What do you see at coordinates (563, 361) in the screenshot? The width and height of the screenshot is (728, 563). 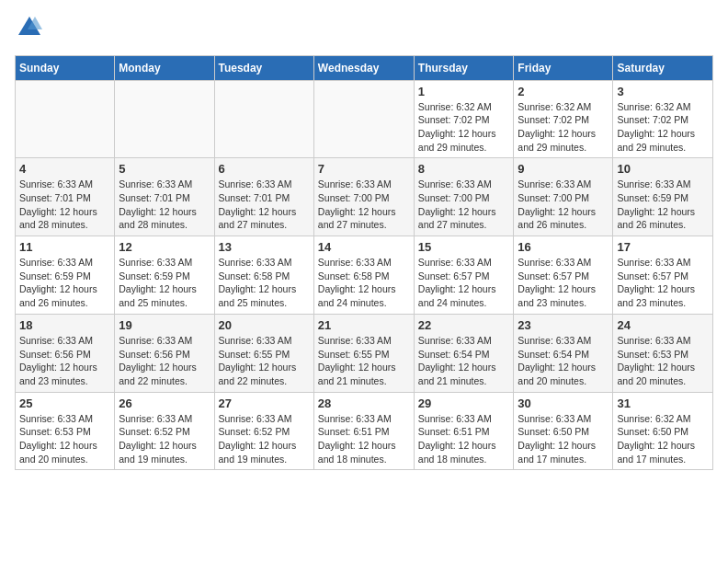 I see `day-info: Sunrise: 6:33 AMSunset: 6:54 PMDaylight:…` at bounding box center [563, 361].